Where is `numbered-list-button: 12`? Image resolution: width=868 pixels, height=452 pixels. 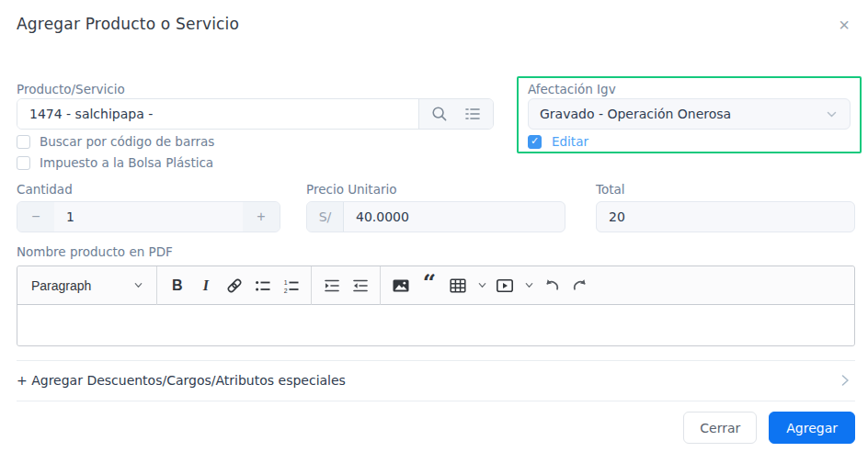 numbered-list-button: 12 is located at coordinates (291, 286).